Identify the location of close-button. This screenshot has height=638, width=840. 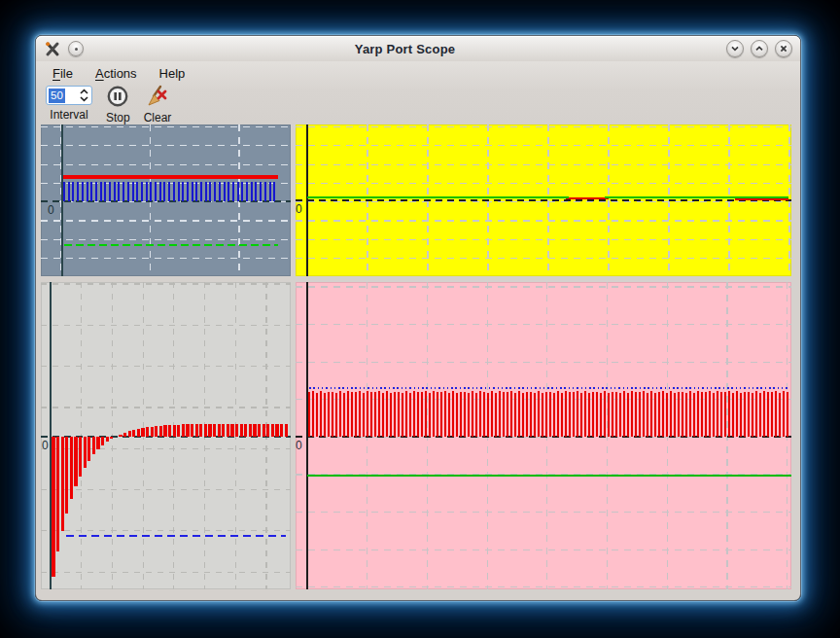
(784, 49).